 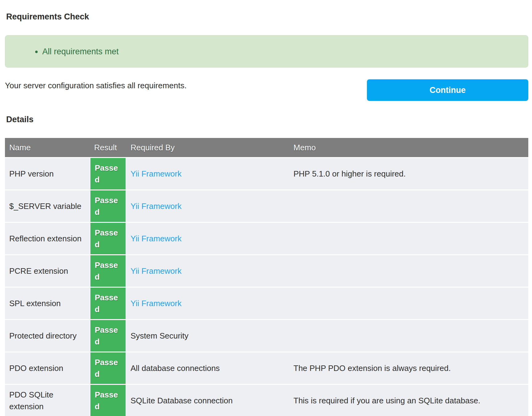 What do you see at coordinates (409, 148) in the screenshot?
I see `column-header-memo: Memo` at bounding box center [409, 148].